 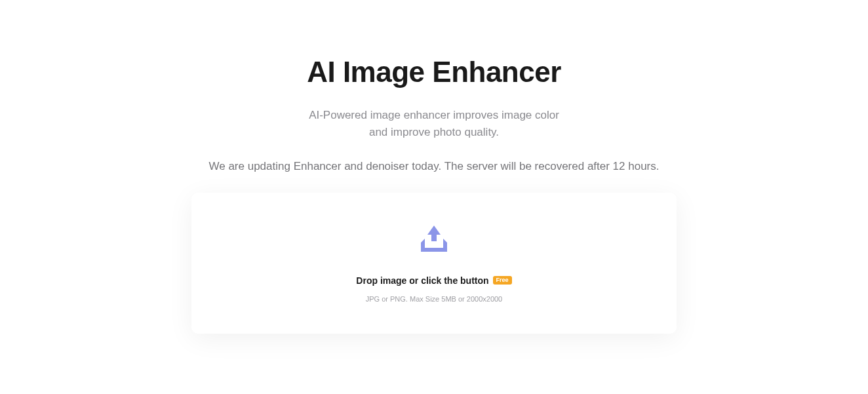 I want to click on subtitle-line2: and improve photo quality., so click(x=434, y=132).